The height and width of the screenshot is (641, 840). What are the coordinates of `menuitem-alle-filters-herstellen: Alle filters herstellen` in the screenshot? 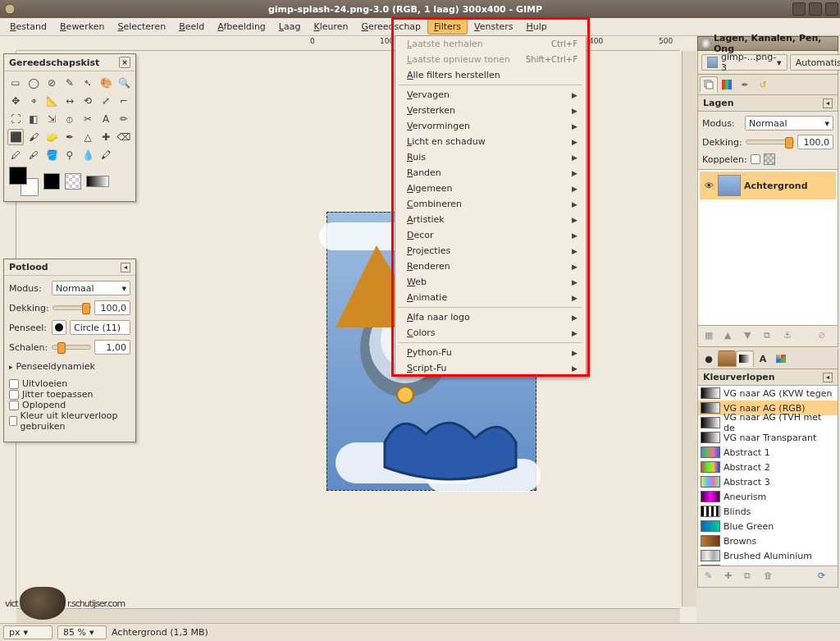 It's located at (491, 76).